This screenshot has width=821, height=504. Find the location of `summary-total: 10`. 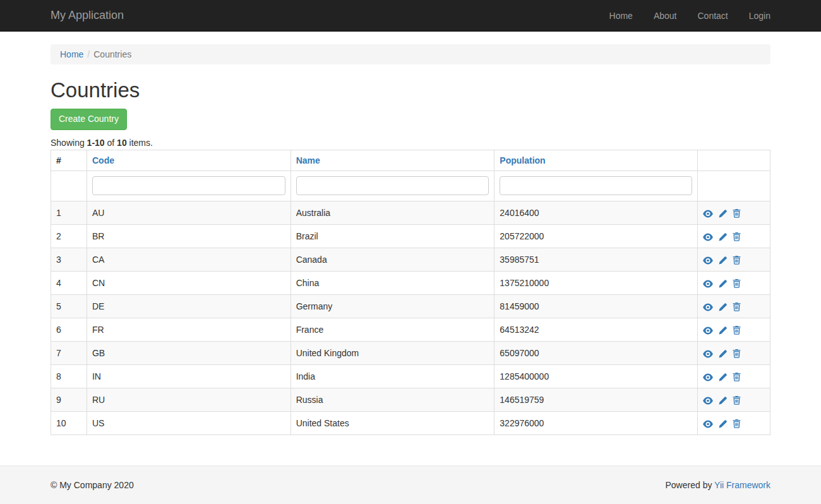

summary-total: 10 is located at coordinates (122, 143).